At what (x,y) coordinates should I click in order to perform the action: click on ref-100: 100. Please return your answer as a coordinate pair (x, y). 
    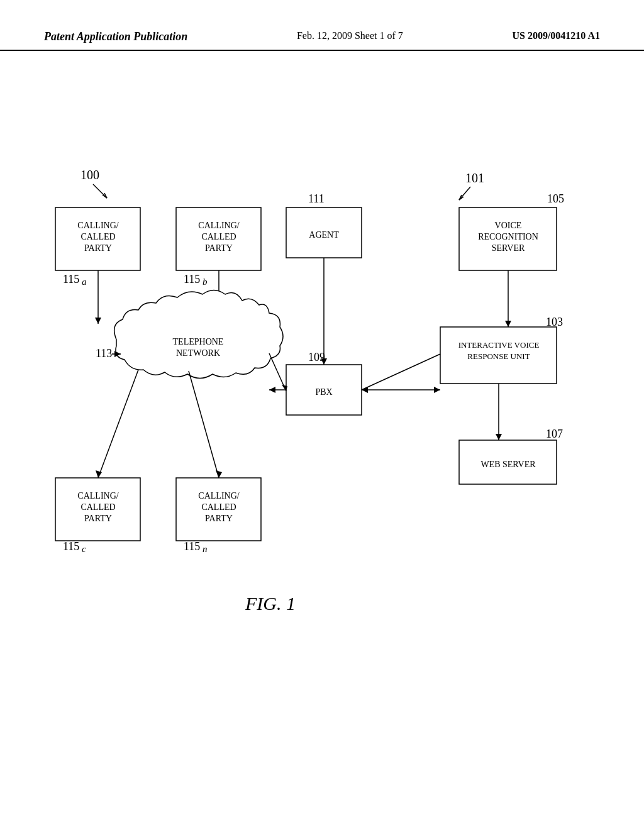
    Looking at the image, I should click on (90, 175).